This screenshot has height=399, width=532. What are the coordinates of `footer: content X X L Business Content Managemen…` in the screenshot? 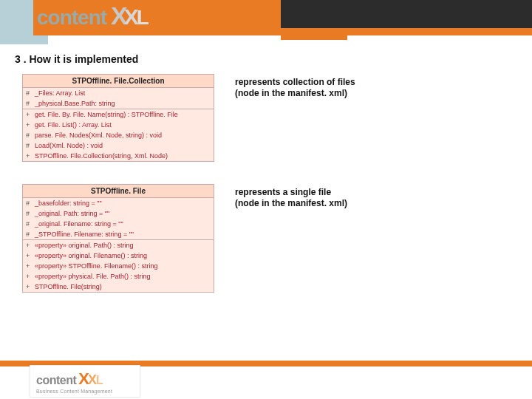 It's located at (266, 380).